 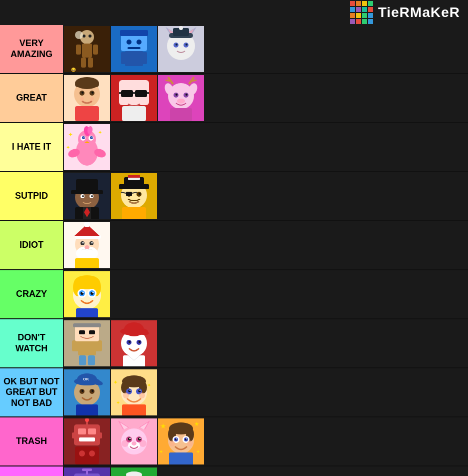 What do you see at coordinates (87, 49) in the screenshot?
I see `list-item: 😀` at bounding box center [87, 49].